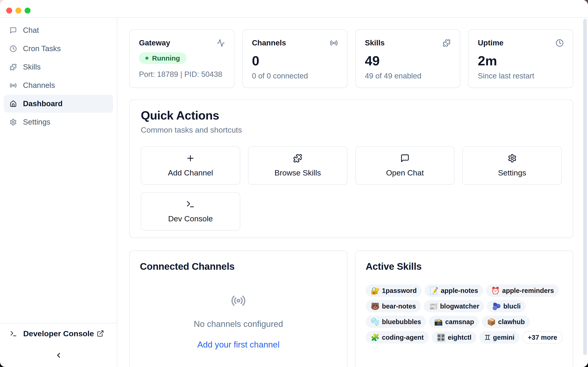 The width and height of the screenshot is (588, 367). Describe the element at coordinates (454, 337) in the screenshot. I see `skill-badge-eightctl: 🎛️eightctl` at that location.